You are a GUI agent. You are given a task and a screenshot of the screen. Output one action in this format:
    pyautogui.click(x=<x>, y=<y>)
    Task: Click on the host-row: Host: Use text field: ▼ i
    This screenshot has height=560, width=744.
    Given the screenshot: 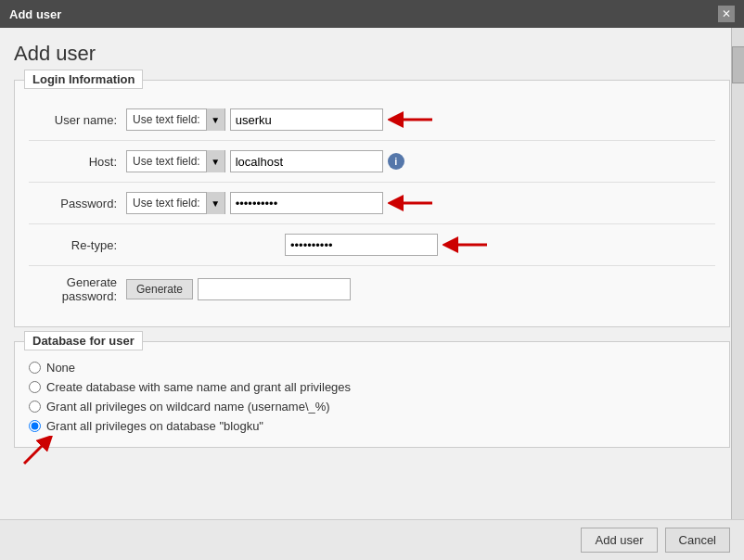 What is the action you would take?
    pyautogui.click(x=372, y=161)
    